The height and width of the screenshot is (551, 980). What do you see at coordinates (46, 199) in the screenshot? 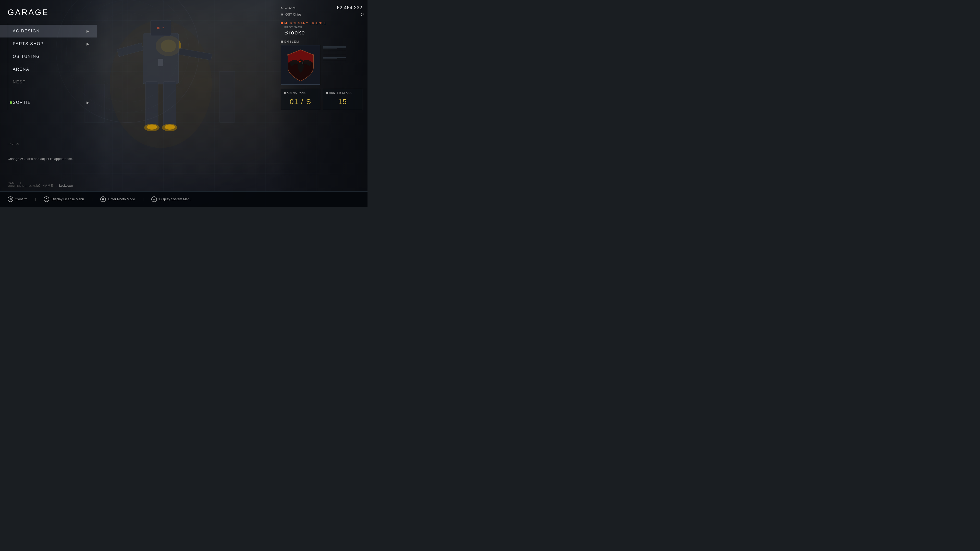
I see `license-icon: △` at bounding box center [46, 199].